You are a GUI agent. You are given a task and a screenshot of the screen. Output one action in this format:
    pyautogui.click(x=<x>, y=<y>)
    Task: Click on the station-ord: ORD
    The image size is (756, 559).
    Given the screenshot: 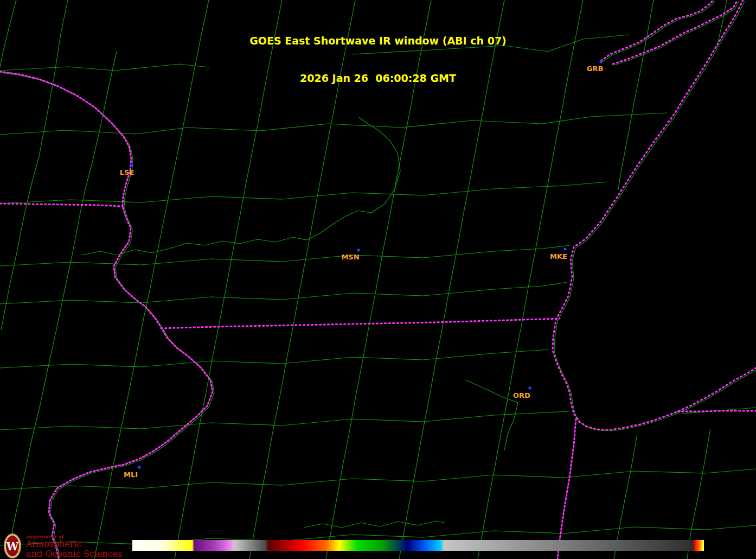 What is the action you would take?
    pyautogui.click(x=522, y=393)
    